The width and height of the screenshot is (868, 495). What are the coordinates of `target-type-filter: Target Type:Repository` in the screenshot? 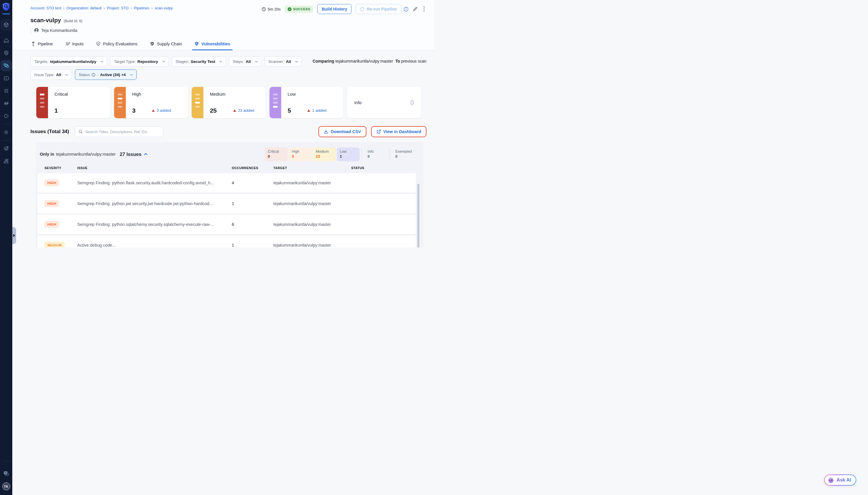 It's located at (139, 61).